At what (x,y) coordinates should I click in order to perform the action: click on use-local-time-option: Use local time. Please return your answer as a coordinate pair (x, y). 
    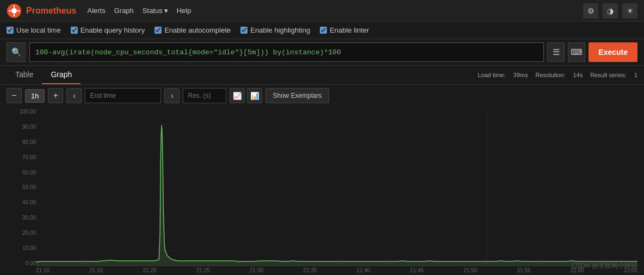
    Looking at the image, I should click on (34, 30).